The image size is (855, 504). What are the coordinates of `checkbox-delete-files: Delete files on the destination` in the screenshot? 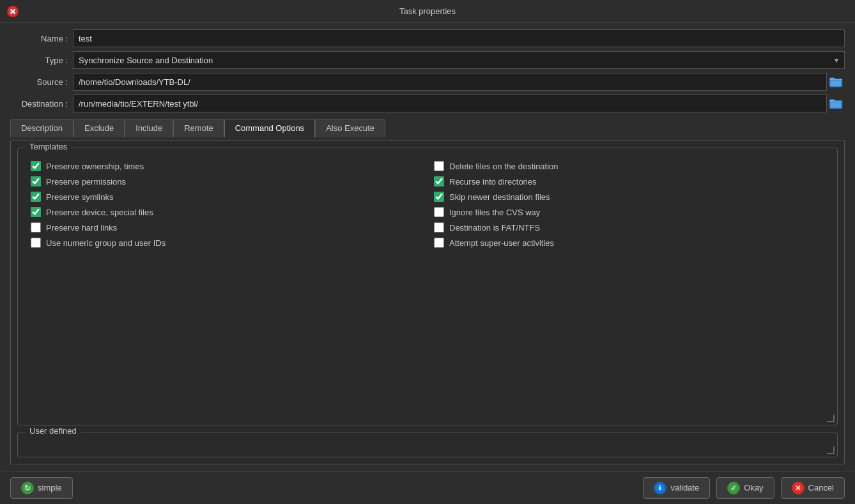 It's located at (629, 166).